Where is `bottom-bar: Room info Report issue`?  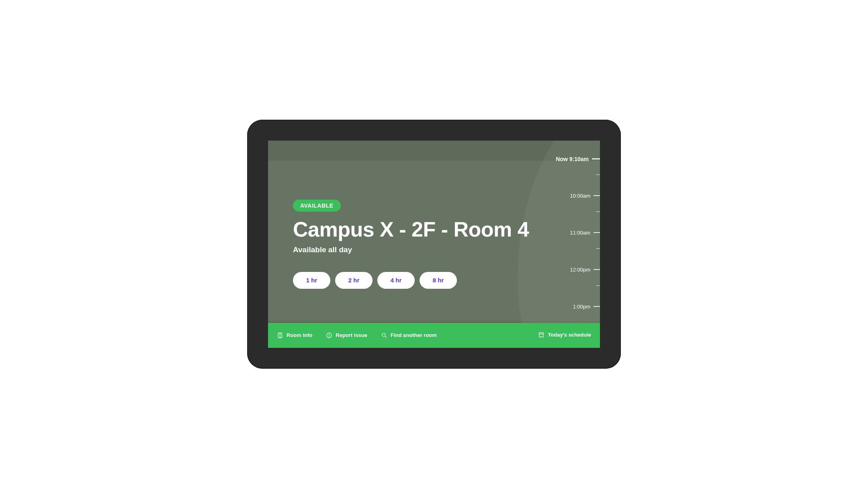
bottom-bar: Room info Report issue is located at coordinates (434, 335).